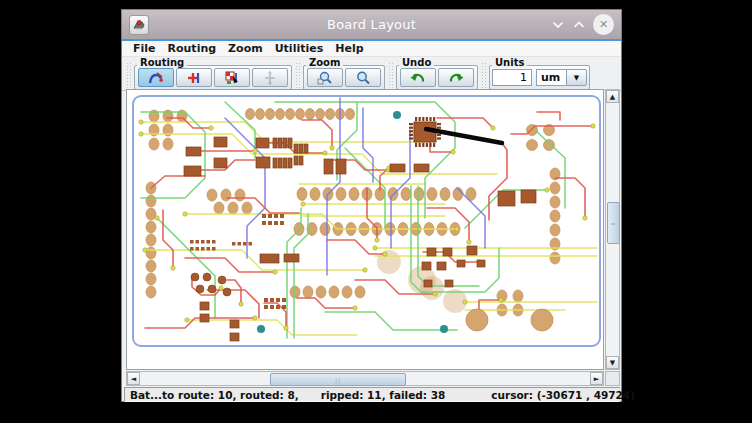 This screenshot has width=752, height=423. Describe the element at coordinates (613, 224) in the screenshot. I see `thumb-grip: =` at that location.